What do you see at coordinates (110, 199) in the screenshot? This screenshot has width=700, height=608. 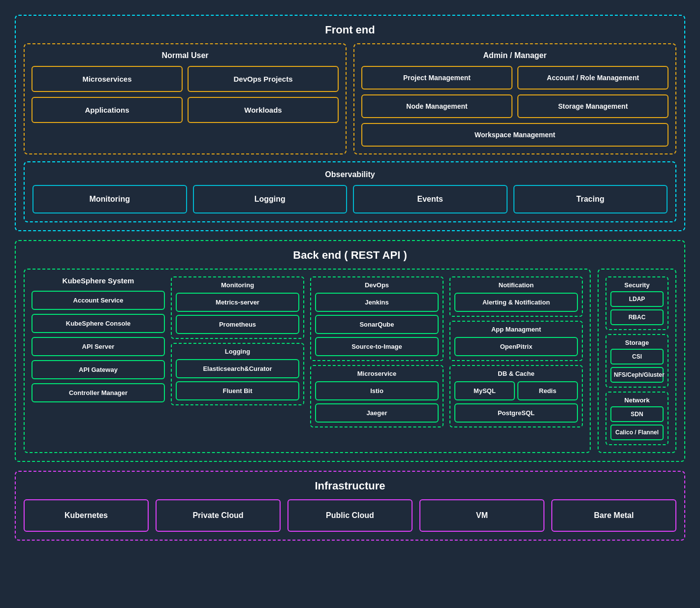 I see `card-monitoring: Monitoring` at bounding box center [110, 199].